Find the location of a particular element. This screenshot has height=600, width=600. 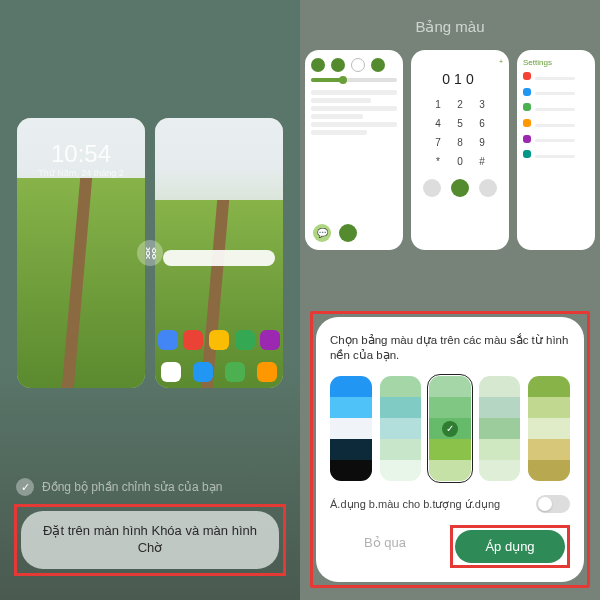

toggle-switch is located at coordinates (553, 504).